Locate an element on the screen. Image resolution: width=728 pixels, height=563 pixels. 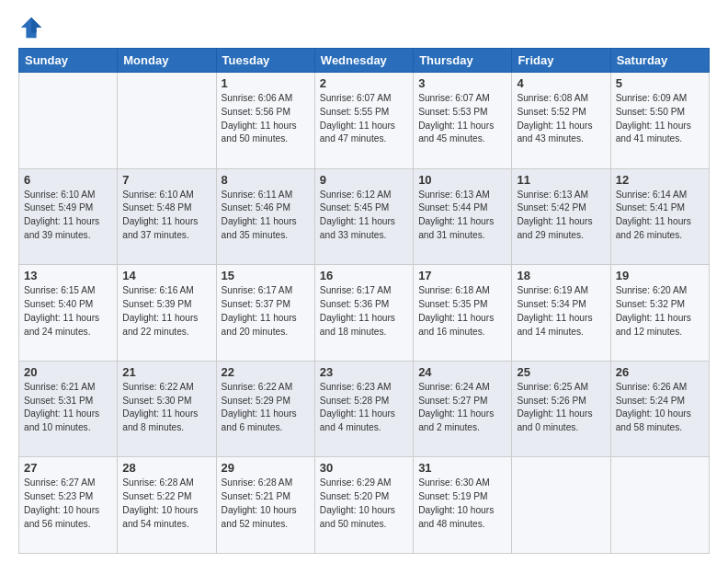
day-number: 28 is located at coordinates (166, 467).